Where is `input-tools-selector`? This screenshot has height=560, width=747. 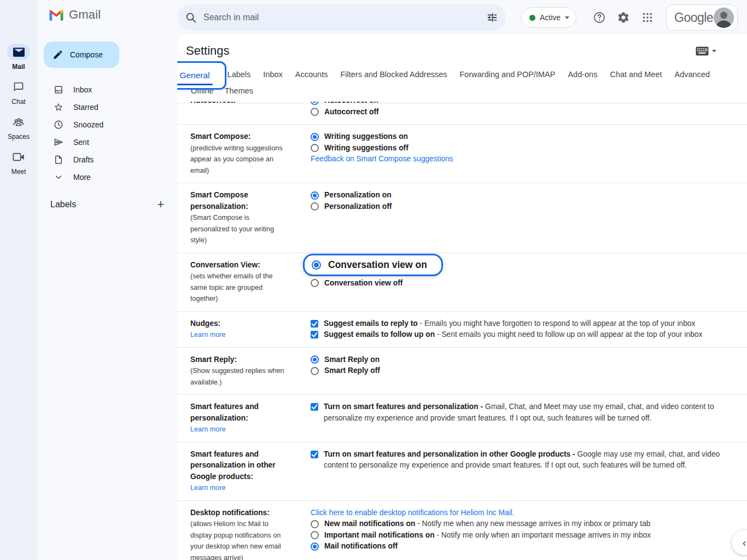
input-tools-selector is located at coordinates (706, 51).